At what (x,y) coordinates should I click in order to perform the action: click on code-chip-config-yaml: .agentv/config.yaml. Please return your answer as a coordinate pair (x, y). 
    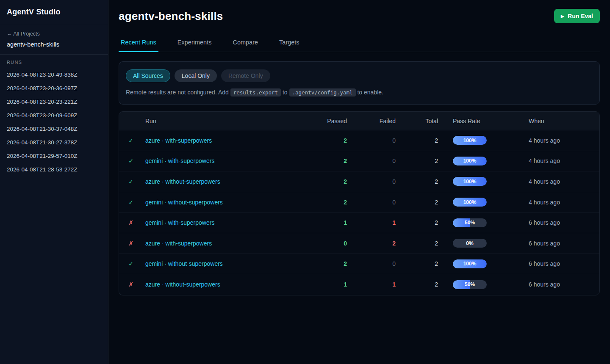
    Looking at the image, I should click on (323, 92).